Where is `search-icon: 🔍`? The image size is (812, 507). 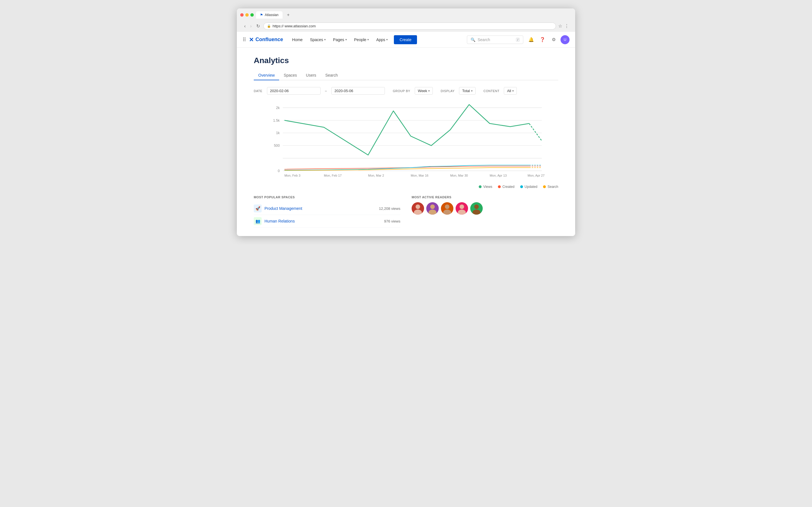
search-icon: 🔍 is located at coordinates (473, 40).